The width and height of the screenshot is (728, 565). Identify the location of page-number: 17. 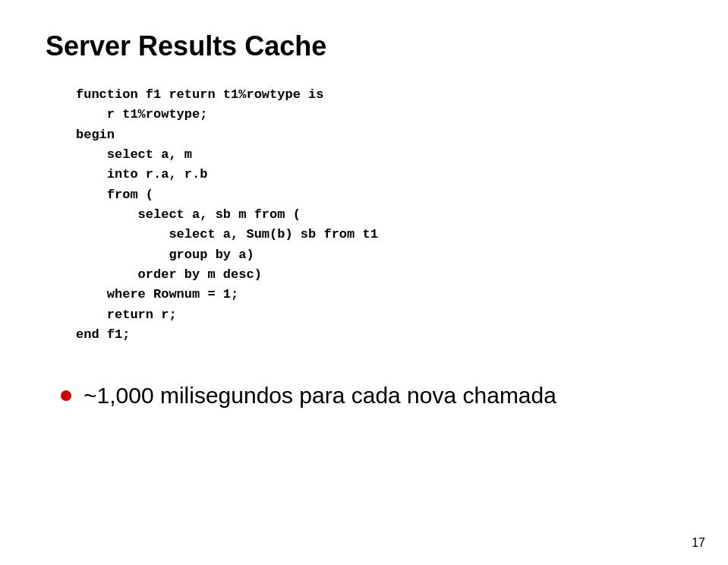
(698, 543).